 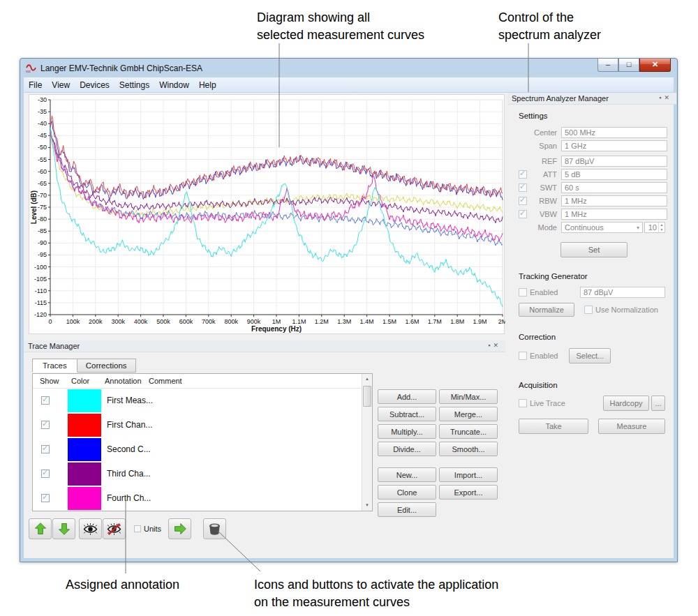 I want to click on window-title: Langer EMV-Technik GmbH ChipScan-ESA, so click(x=121, y=68).